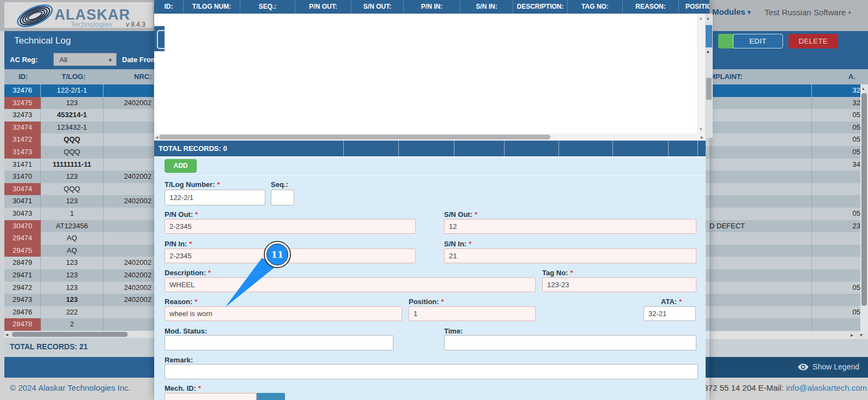  What do you see at coordinates (731, 12) in the screenshot?
I see `modules-menu: Modules ▾` at bounding box center [731, 12].